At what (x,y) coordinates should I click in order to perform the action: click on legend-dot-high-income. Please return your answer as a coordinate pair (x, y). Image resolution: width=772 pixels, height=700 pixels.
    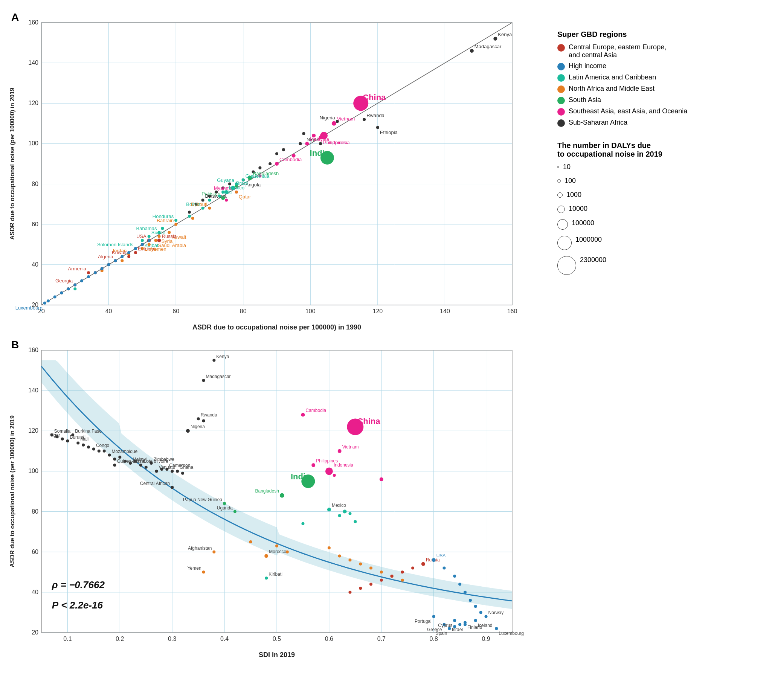
    Looking at the image, I should click on (561, 67).